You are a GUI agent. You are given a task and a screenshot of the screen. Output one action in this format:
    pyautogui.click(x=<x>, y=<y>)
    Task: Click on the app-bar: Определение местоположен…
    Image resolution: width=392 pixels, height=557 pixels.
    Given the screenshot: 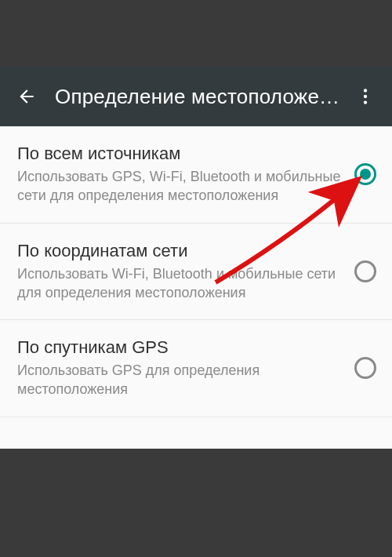 What is the action you would take?
    pyautogui.click(x=196, y=96)
    